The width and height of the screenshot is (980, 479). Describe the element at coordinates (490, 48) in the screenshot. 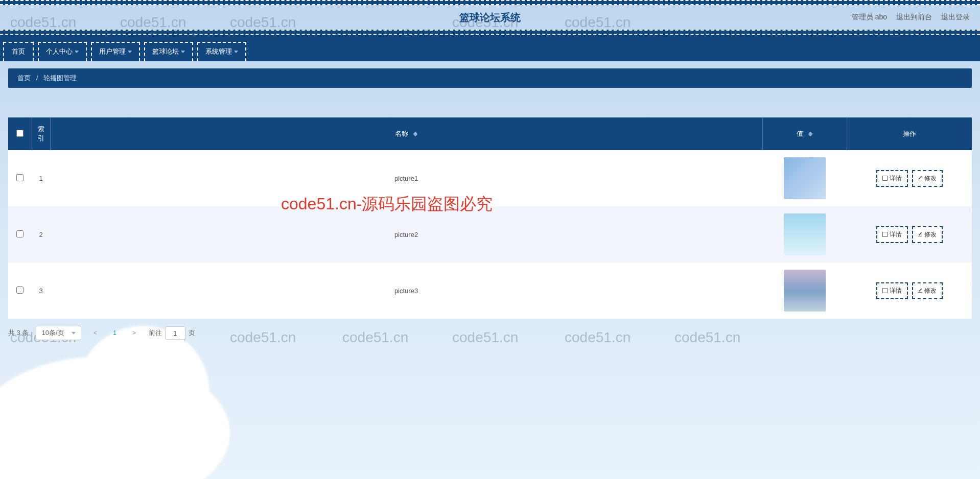

I see `main-nav: 首页 个人中心 用户管理 篮球论坛 系统管理` at that location.